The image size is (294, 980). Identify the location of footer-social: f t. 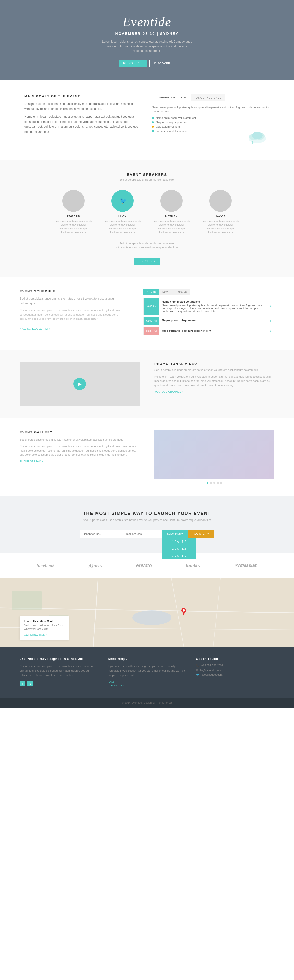
(59, 683).